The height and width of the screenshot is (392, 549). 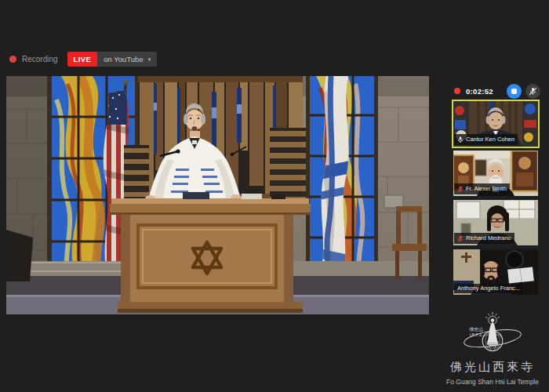 What do you see at coordinates (490, 140) in the screenshot?
I see `participant-name: Cantor Ken Cohen` at bounding box center [490, 140].